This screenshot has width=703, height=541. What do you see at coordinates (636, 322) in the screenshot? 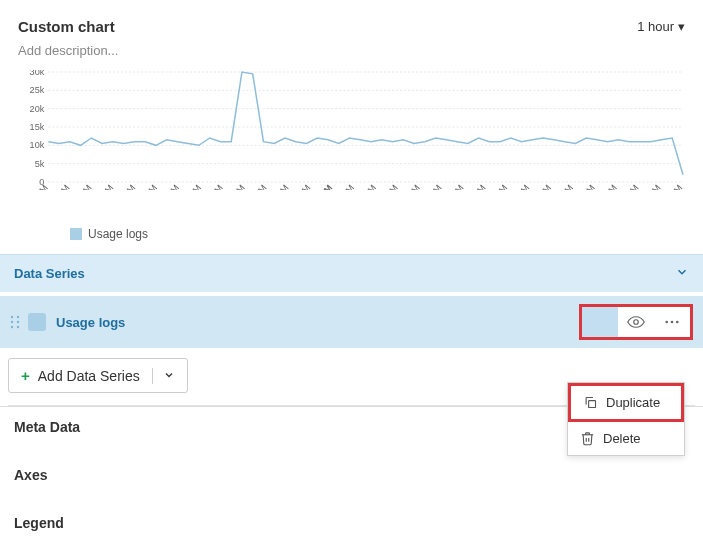
I see `visibility-toggle` at bounding box center [636, 322].